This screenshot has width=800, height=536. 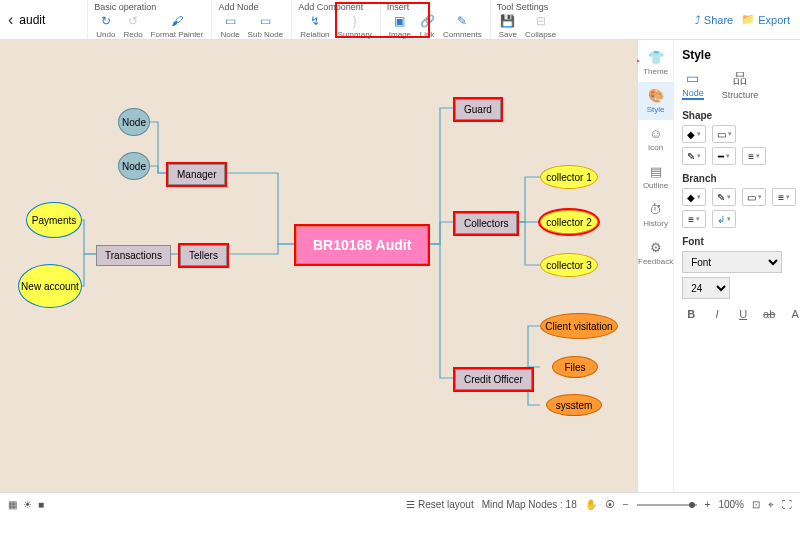 I want to click on node-tellers: Tellers, so click(x=204, y=256).